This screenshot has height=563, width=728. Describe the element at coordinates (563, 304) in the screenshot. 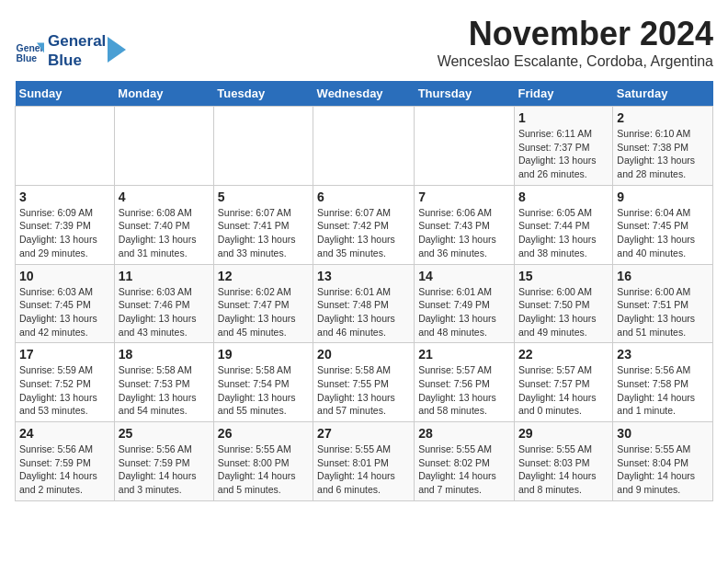

I see `calendar-cell: 15Sunrise: 6:00 AM Sunset: 7:50 PM Dayli…` at that location.